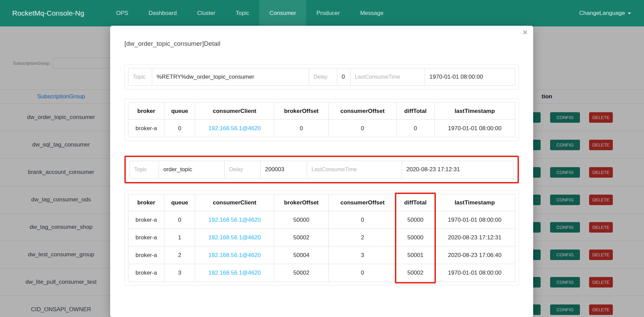  Describe the element at coordinates (249, 13) in the screenshot. I see `nav-menu: OPS Dashboard Cluster Topic Consumer Pro…` at that location.